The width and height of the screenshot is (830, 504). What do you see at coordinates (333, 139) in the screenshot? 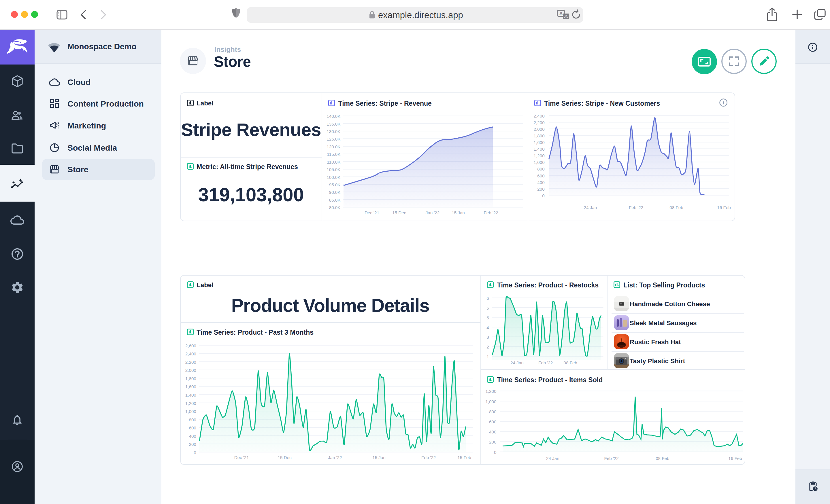
I see `svg-text: 125.0K` at bounding box center [333, 139].